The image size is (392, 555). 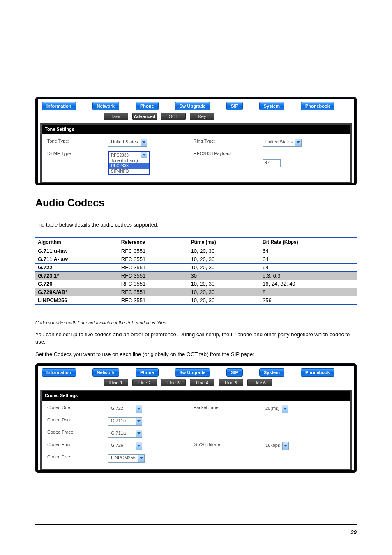 What do you see at coordinates (308, 242) in the screenshot?
I see `th-bitrate: Bit Rate (Kbps)` at bounding box center [308, 242].